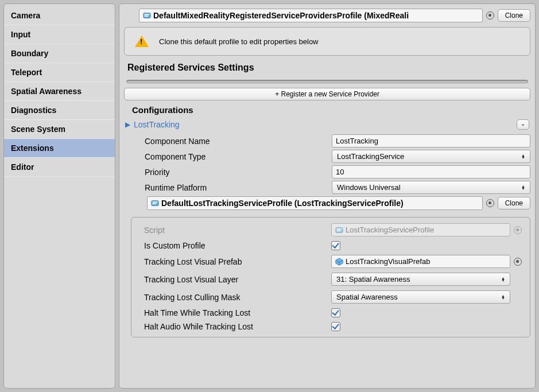 Image resolution: width=539 pixels, height=392 pixels. I want to click on remove-service-button: -, so click(523, 125).